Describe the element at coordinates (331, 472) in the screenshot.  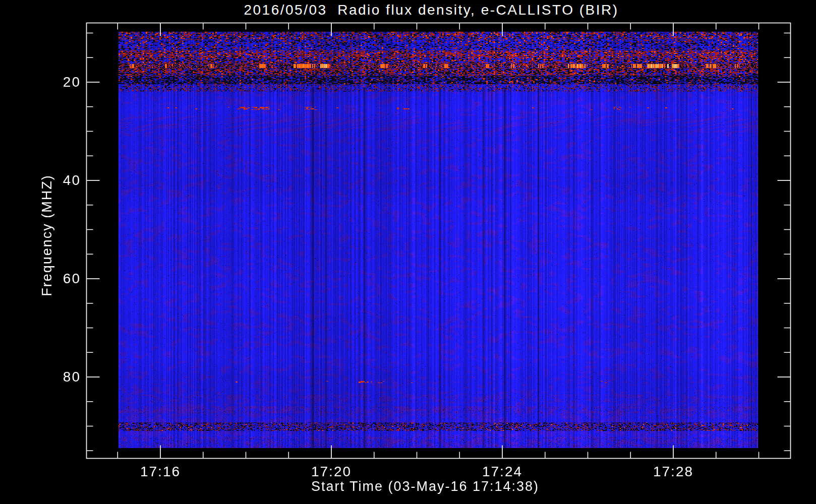
I see `x-tick-label: 17:20` at that location.